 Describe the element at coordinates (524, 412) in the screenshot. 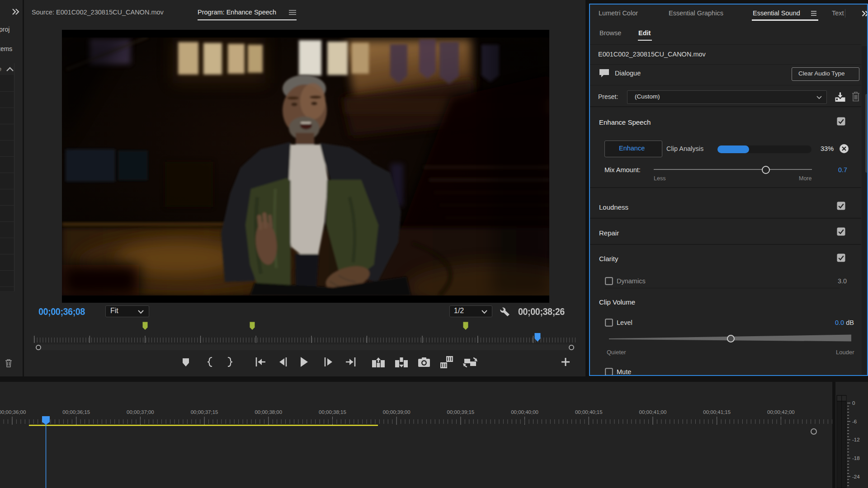

I see `svg-text: 00;00;40;00` at that location.